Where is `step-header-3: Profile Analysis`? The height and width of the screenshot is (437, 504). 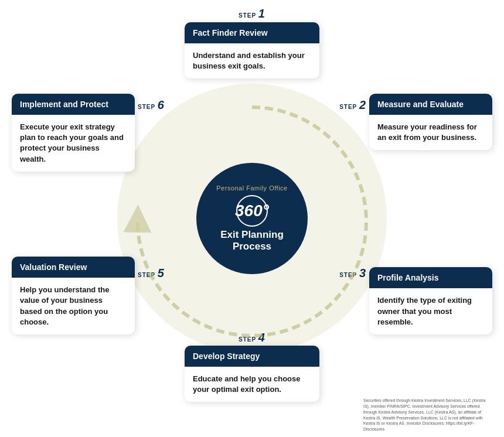
step-header-3: Profile Analysis is located at coordinates (431, 278).